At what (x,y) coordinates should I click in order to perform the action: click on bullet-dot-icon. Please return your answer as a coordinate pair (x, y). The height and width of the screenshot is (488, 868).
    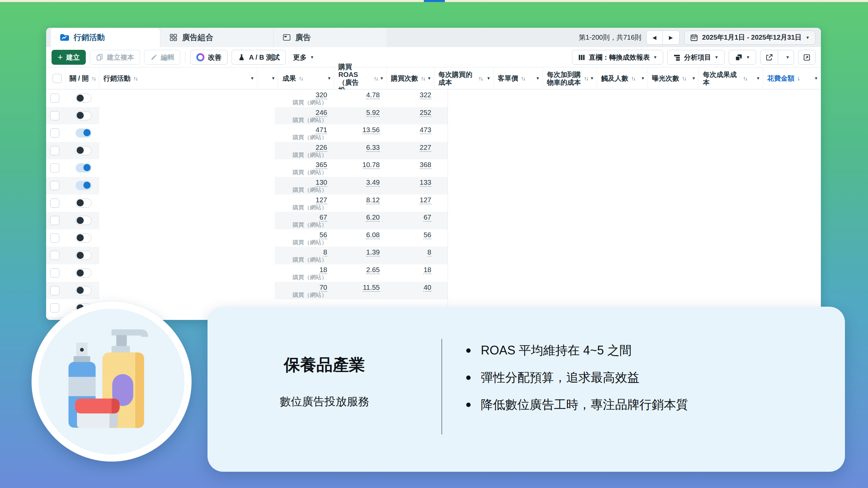
    Looking at the image, I should click on (469, 378).